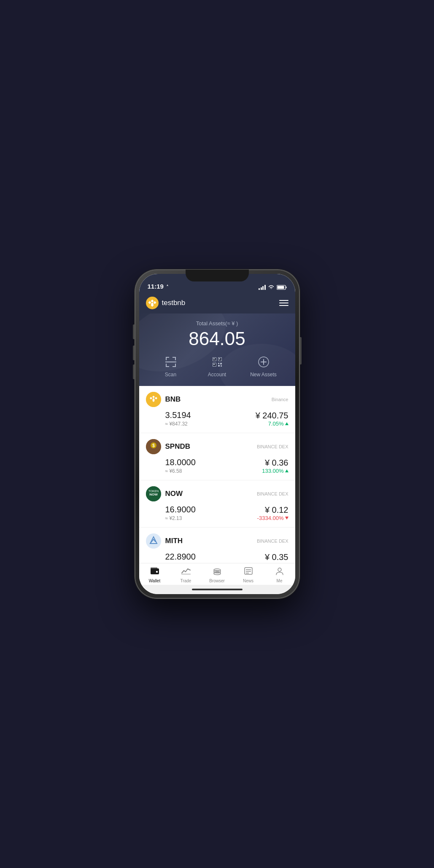 This screenshot has width=434, height=868. Describe the element at coordinates (273, 518) in the screenshot. I see `asset-change-now: -3334.00%` at that location.